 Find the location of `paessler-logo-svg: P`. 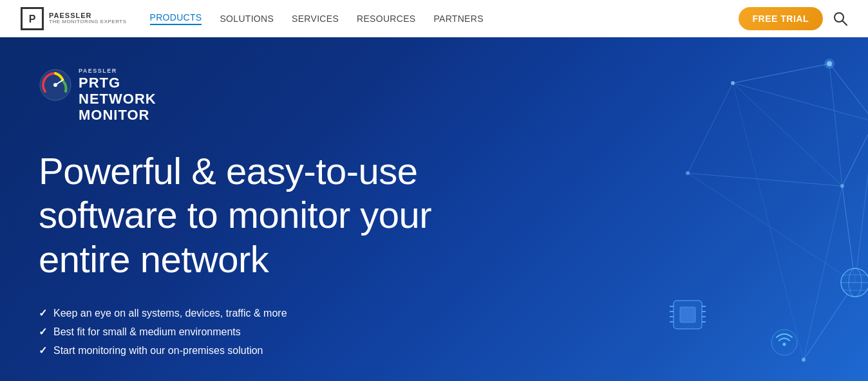

paessler-logo-svg: P is located at coordinates (32, 19).